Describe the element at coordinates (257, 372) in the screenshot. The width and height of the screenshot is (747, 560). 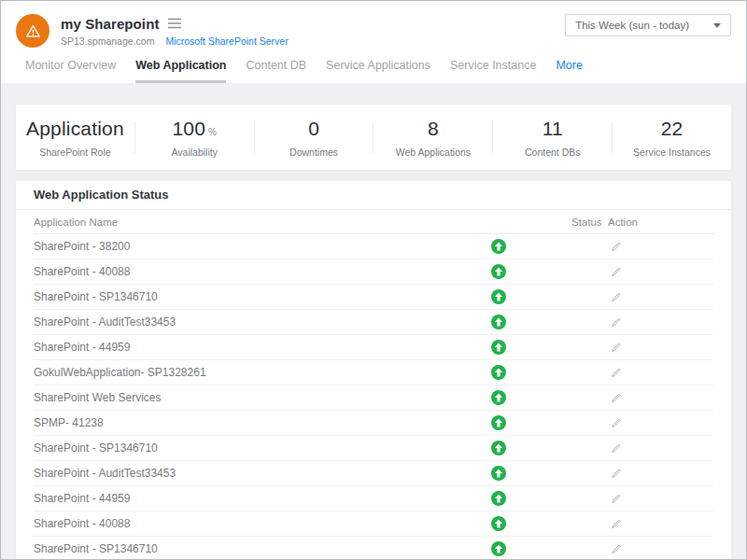
I see `application-name: GokulWebApplication- SP1328261` at that location.